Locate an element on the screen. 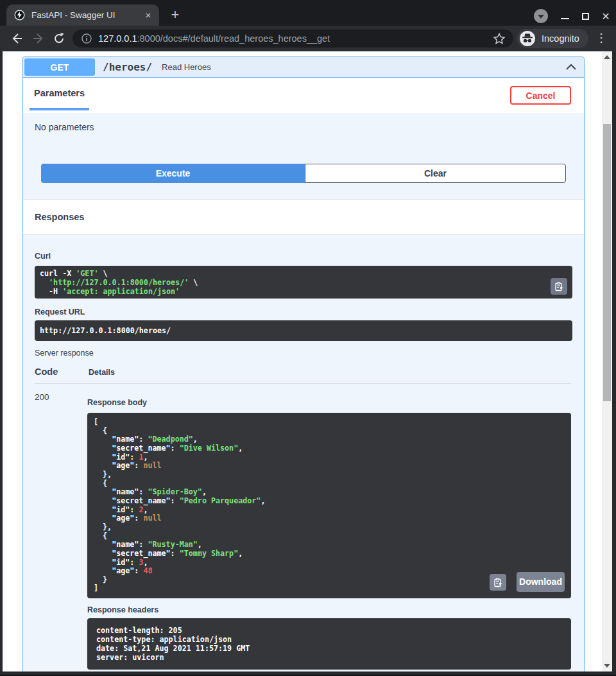 The height and width of the screenshot is (676, 616). window-frame-right is located at coordinates (614, 363).